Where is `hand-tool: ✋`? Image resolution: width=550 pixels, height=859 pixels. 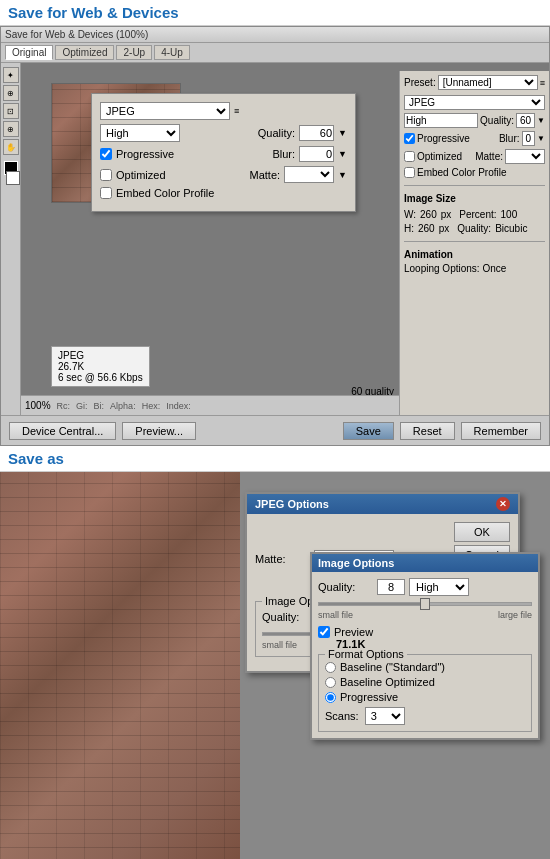
hand-tool: ✋ is located at coordinates (11, 147).